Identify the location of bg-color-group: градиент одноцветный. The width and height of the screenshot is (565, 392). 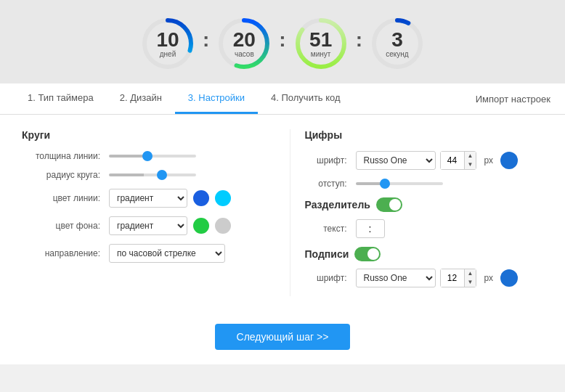
(170, 226).